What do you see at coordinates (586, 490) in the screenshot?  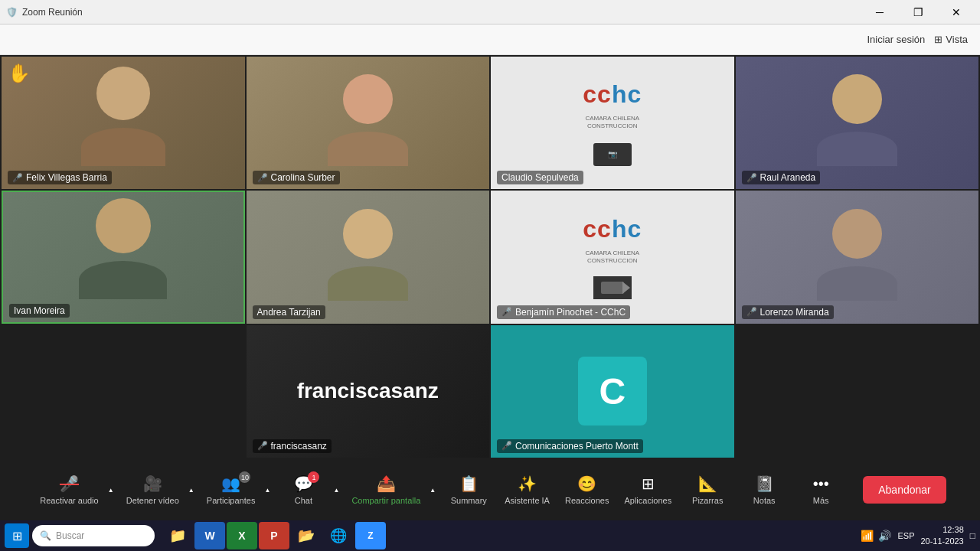 I see `reactions-button: 😊 Reacciones` at bounding box center [586, 490].